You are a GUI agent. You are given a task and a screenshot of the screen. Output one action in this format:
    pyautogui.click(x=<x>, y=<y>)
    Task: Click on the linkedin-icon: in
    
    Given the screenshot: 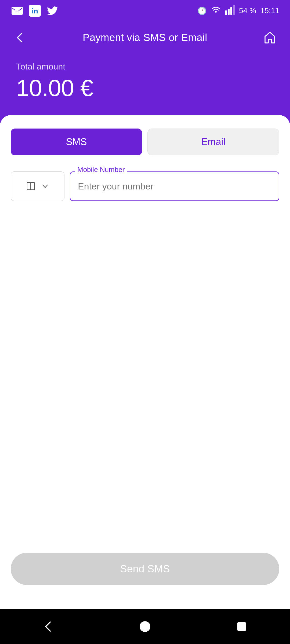 What is the action you would take?
    pyautogui.click(x=35, y=11)
    